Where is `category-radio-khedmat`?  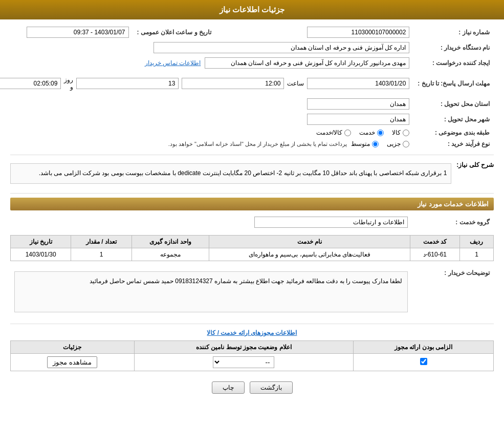
category-radio-khedmat is located at coordinates (381, 133).